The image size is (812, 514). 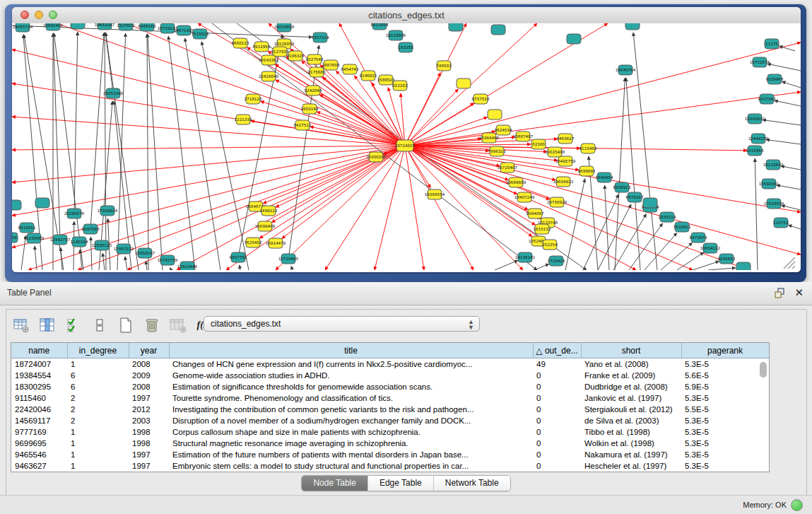 What do you see at coordinates (310, 109) in the screenshot?
I see `network-node: 2803144` at bounding box center [310, 109].